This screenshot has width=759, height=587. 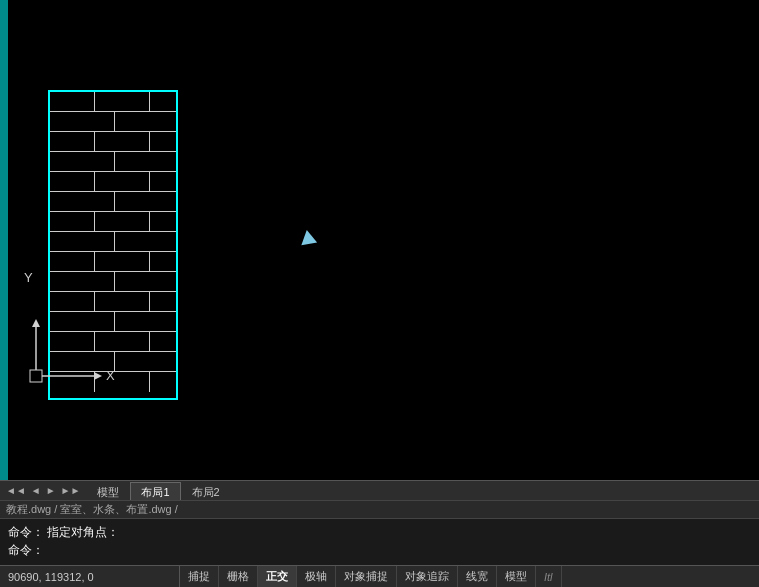 I want to click on mouse-cursor, so click(x=308, y=238).